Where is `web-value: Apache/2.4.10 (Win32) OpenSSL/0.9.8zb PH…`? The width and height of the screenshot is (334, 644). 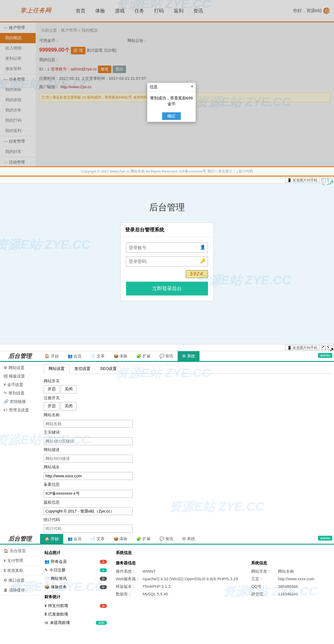
web-value: Apache/2.4.10 (Win32) OpenSSL/0.9.8zb PH… is located at coordinates (190, 579).